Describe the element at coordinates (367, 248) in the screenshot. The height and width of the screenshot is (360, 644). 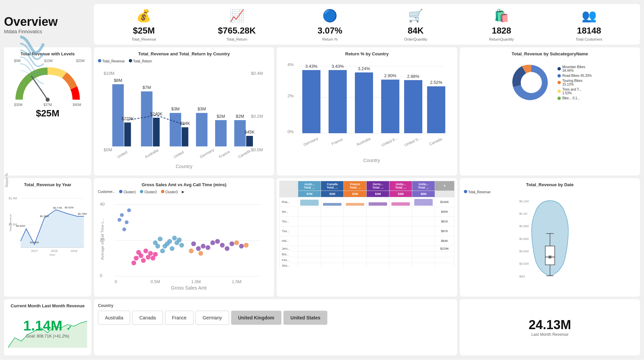
I see `matrix-row: Jers... $229K` at that location.